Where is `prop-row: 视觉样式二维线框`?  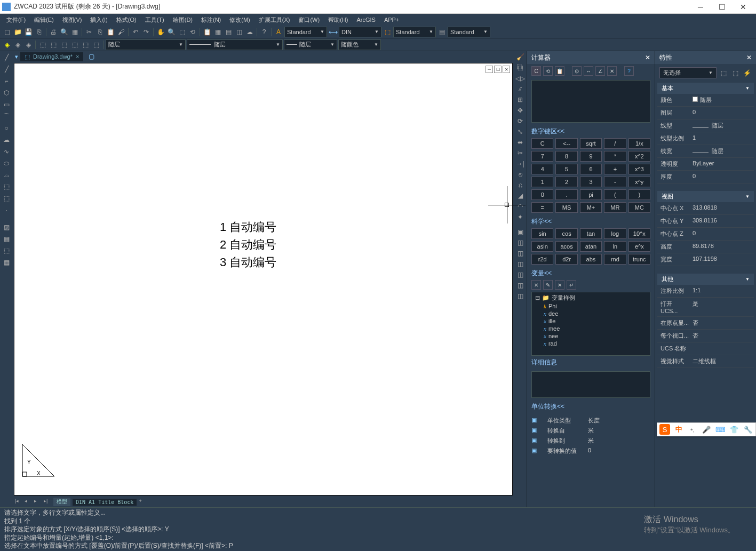 prop-row: 视觉样式二维线框 is located at coordinates (705, 362).